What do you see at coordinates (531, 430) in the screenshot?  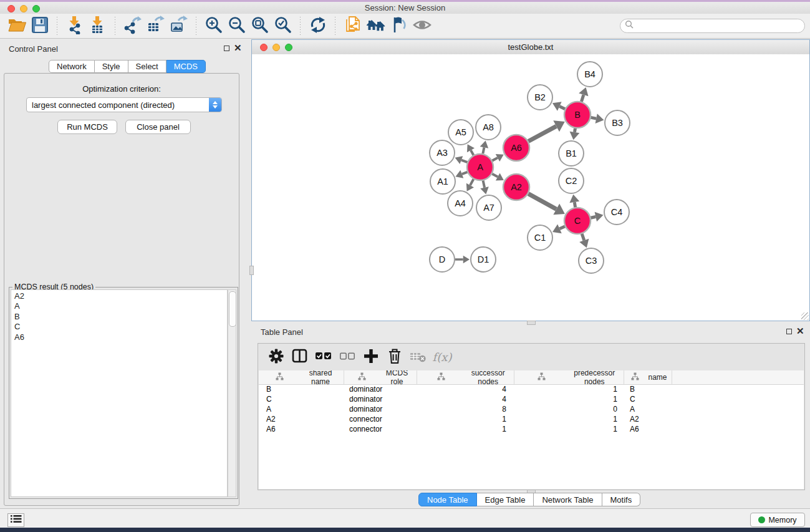 I see `table-row: A6connector11A6` at bounding box center [531, 430].